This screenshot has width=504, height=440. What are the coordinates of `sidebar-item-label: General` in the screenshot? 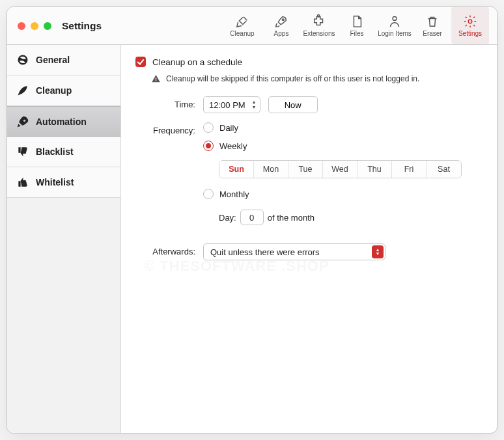 It's located at (53, 60).